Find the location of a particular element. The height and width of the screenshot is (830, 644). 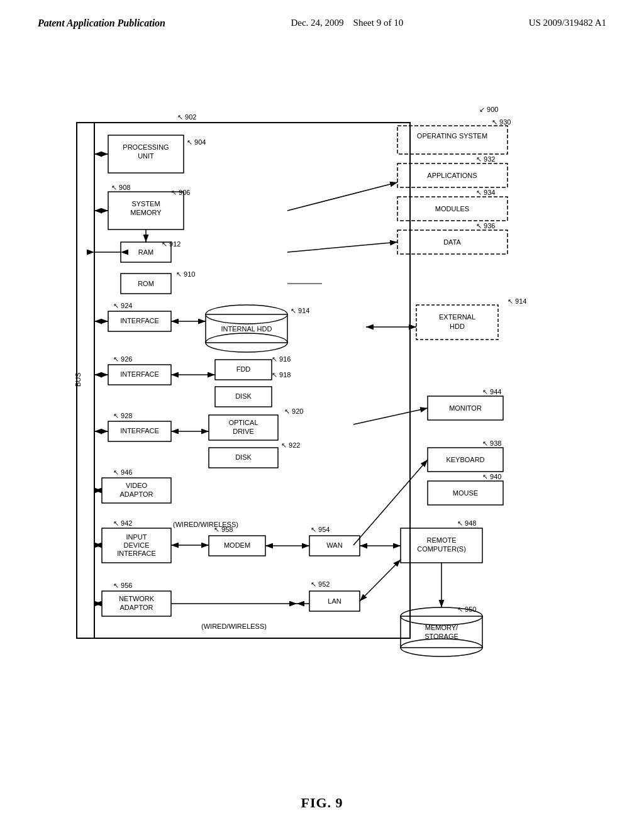

label-948: ↖ 948 is located at coordinates (467, 523).